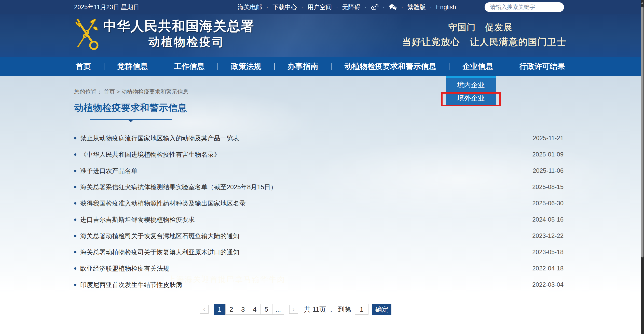  I want to click on page-number-button: 5, so click(266, 309).